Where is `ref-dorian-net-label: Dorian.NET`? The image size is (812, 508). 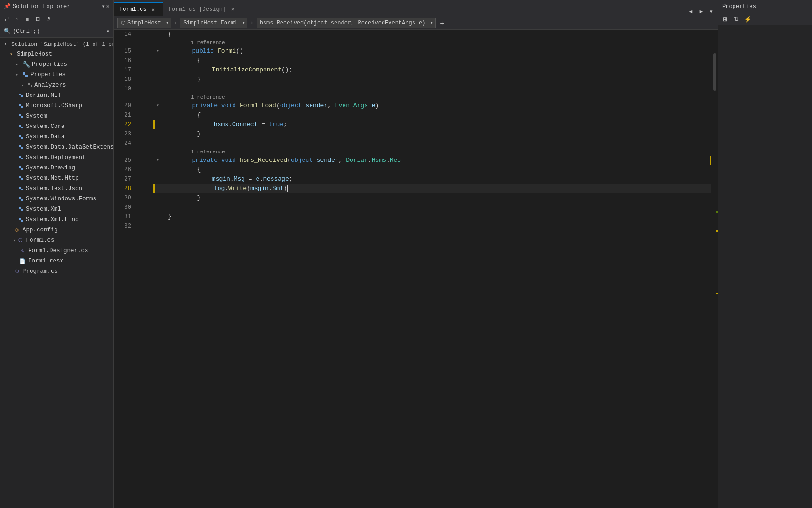
ref-dorian-net-label: Dorian.NET is located at coordinates (43, 95).